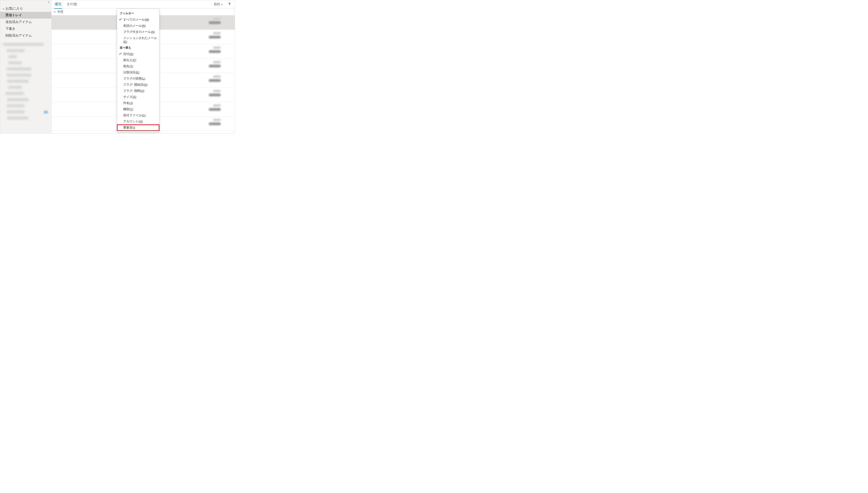  I want to click on item-label: 添付ファイル(C), so click(135, 115).